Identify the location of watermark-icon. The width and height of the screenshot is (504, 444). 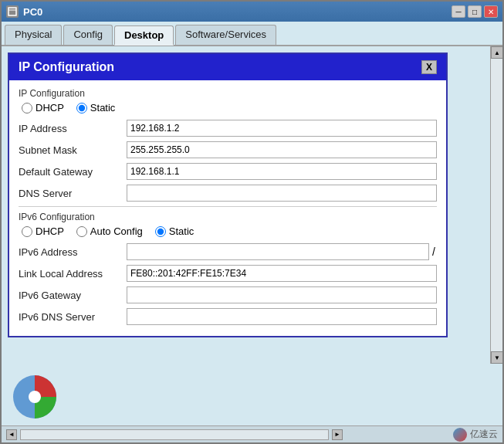
(460, 435).